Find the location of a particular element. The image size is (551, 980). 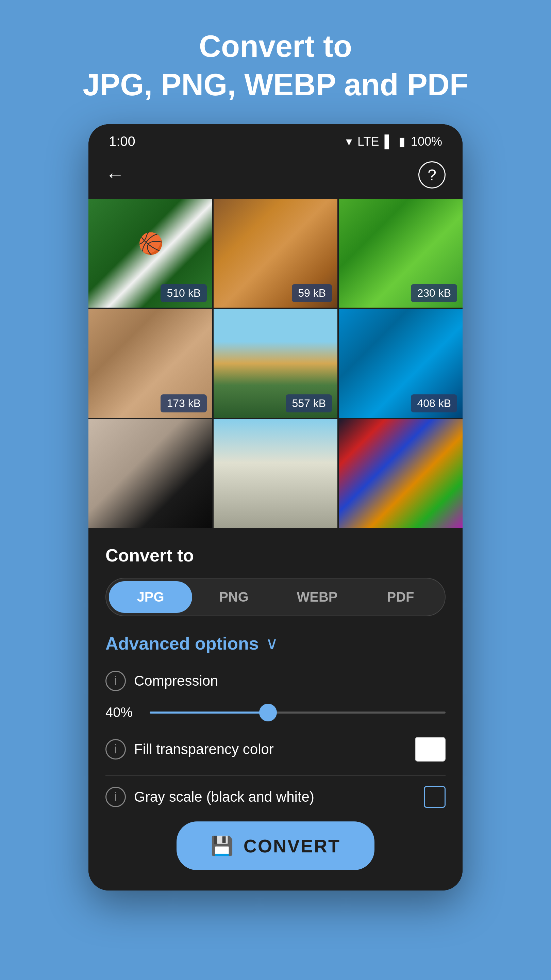

image-cell-bird: 230 kB is located at coordinates (401, 253).